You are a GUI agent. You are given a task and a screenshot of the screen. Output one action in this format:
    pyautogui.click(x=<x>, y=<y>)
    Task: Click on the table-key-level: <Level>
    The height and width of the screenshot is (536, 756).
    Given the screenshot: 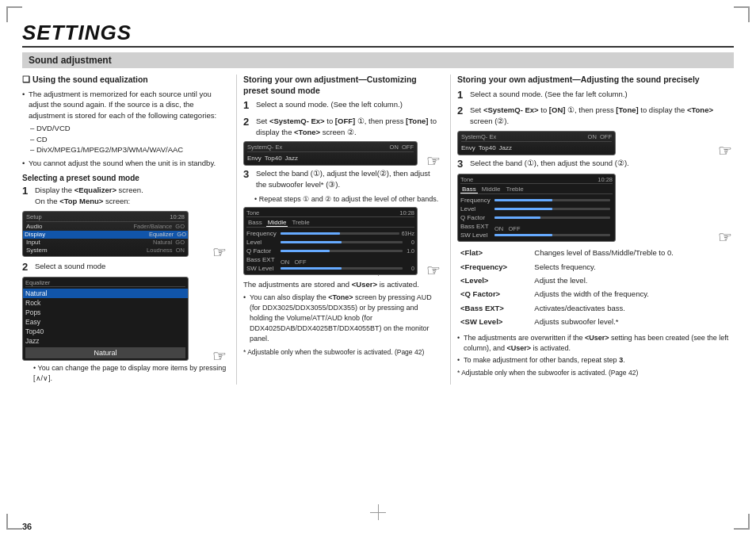 What is the action you would take?
    pyautogui.click(x=494, y=281)
    